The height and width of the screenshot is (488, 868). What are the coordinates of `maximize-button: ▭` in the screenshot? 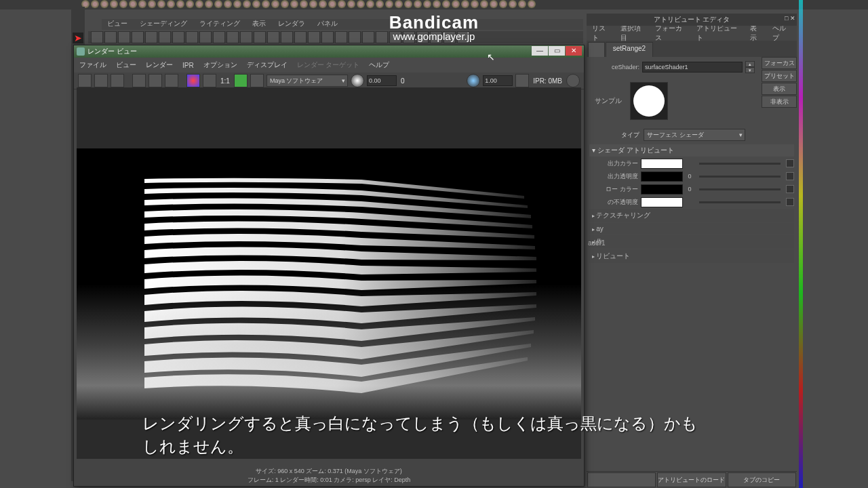 It's located at (557, 51).